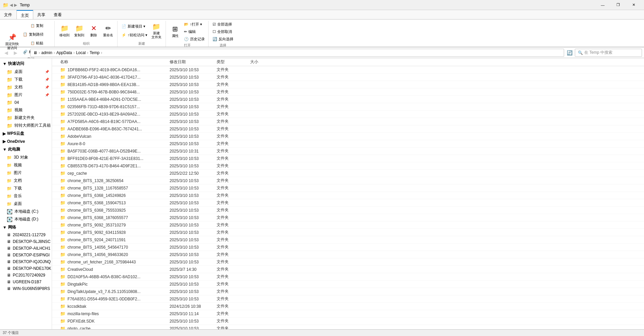 This screenshot has height=336, width=644. Describe the element at coordinates (223, 39) in the screenshot. I see `invert-selection-button: 🔄 反向选择` at that location.